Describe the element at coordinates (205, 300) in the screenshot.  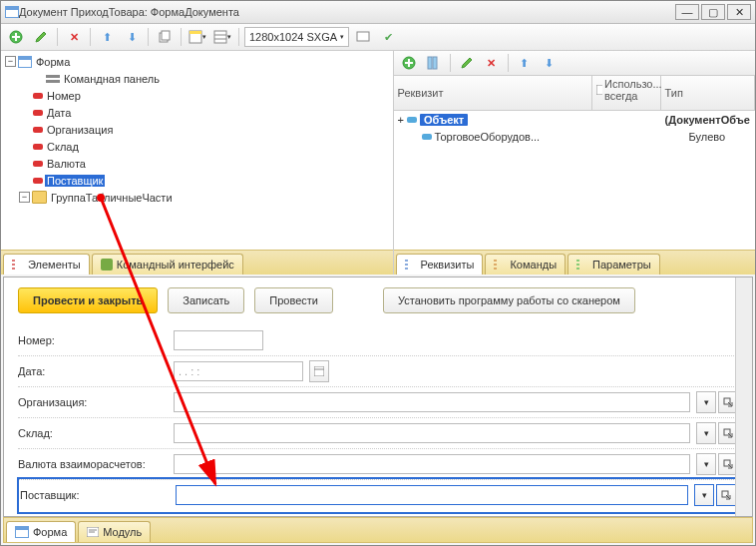
I see `save-button: Записать` at that location.